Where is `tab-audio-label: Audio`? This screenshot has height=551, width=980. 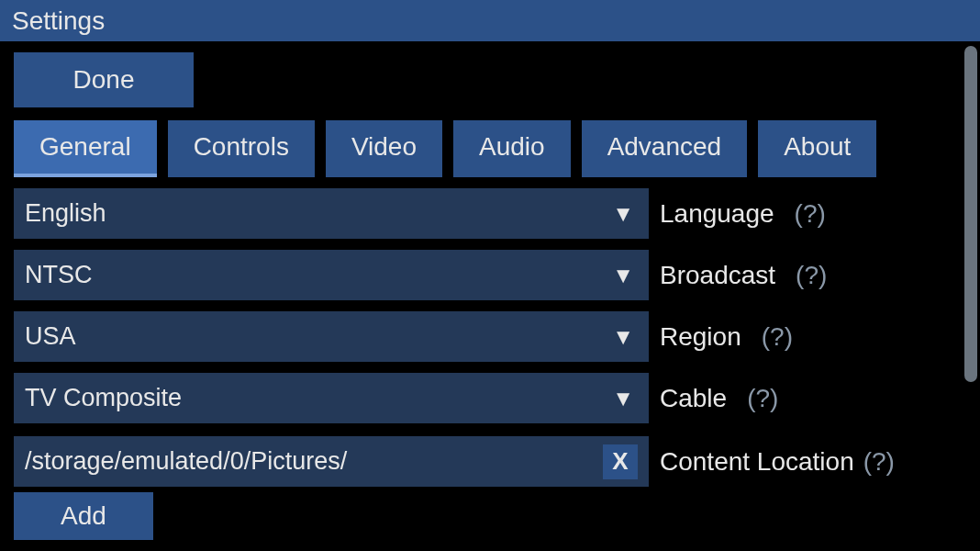
tab-audio-label: Audio is located at coordinates (512, 147).